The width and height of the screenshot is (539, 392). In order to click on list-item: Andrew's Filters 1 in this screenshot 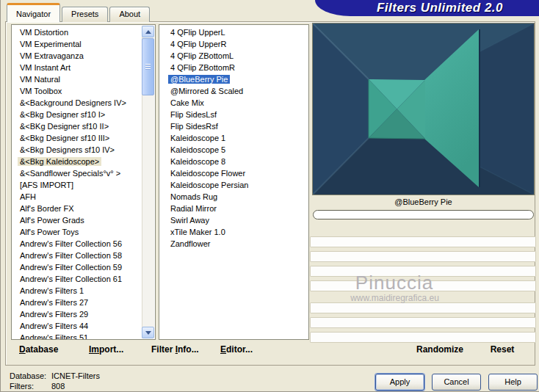, I will do `click(76, 291)`.